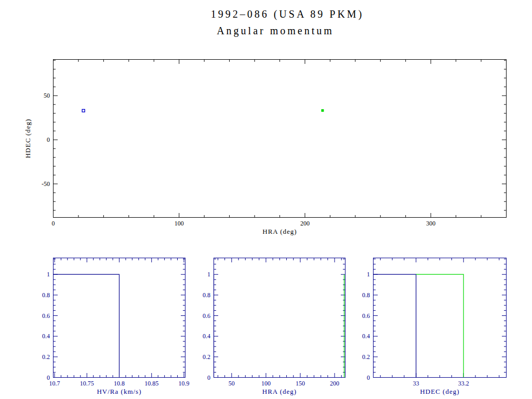  I want to click on x-tick-label: 10.9, so click(184, 383).